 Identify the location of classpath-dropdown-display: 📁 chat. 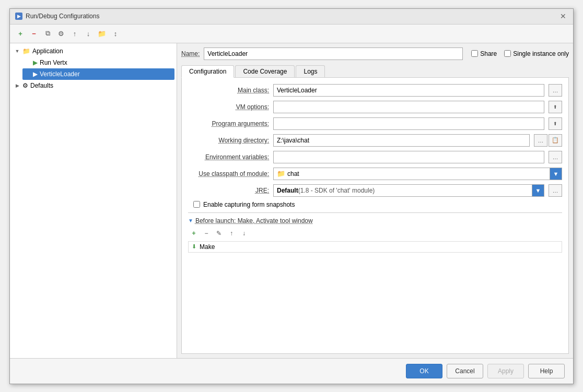
(412, 174).